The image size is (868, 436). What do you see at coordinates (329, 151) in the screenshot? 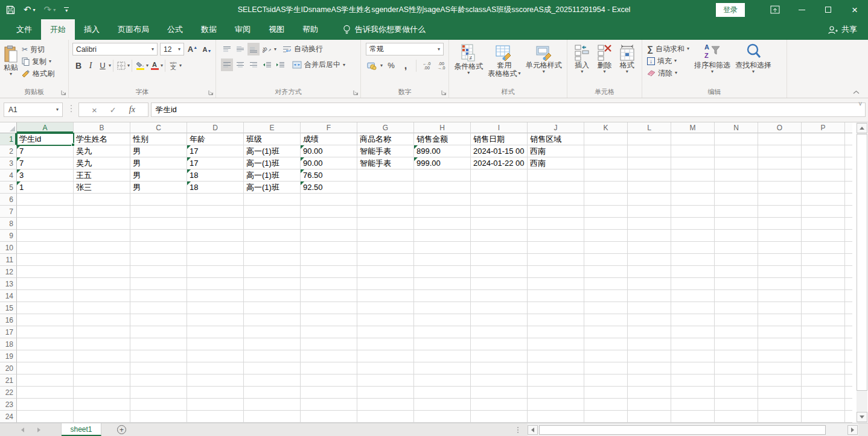
I see `cell-F2: 90.00` at bounding box center [329, 151].